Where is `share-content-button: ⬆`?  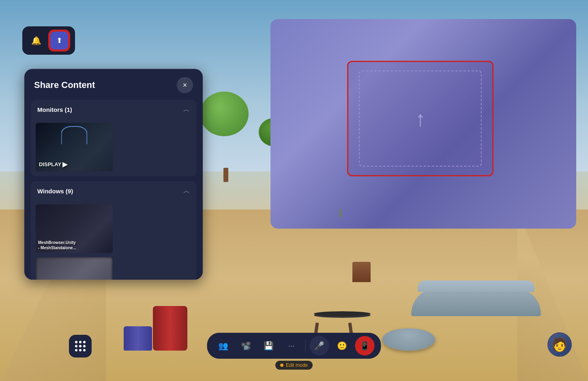
share-content-button: ⬆ is located at coordinates (59, 41).